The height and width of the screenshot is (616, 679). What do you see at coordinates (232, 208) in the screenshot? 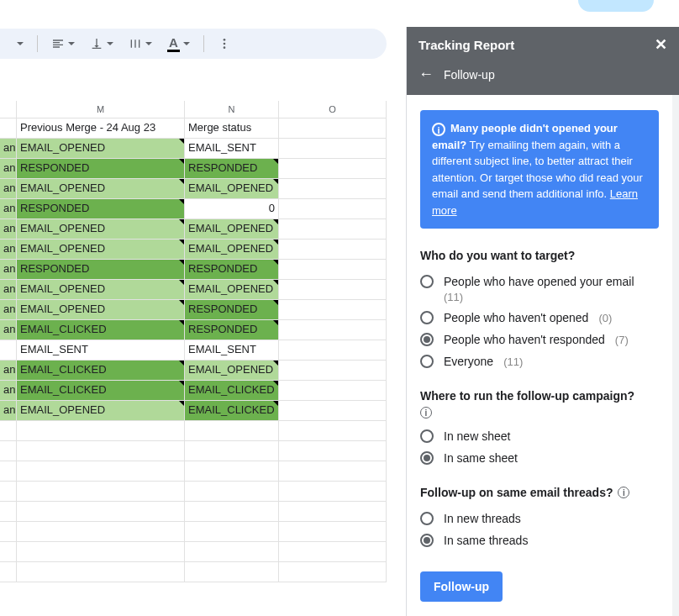
I see `cell: 0` at bounding box center [232, 208].